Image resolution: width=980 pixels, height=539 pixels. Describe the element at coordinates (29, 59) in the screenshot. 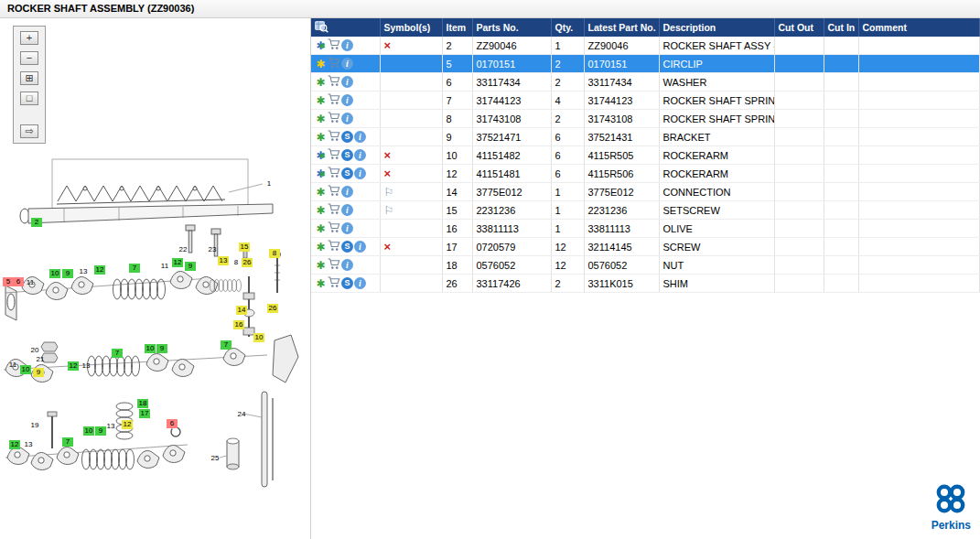

I see `zoom-out-button: −` at that location.